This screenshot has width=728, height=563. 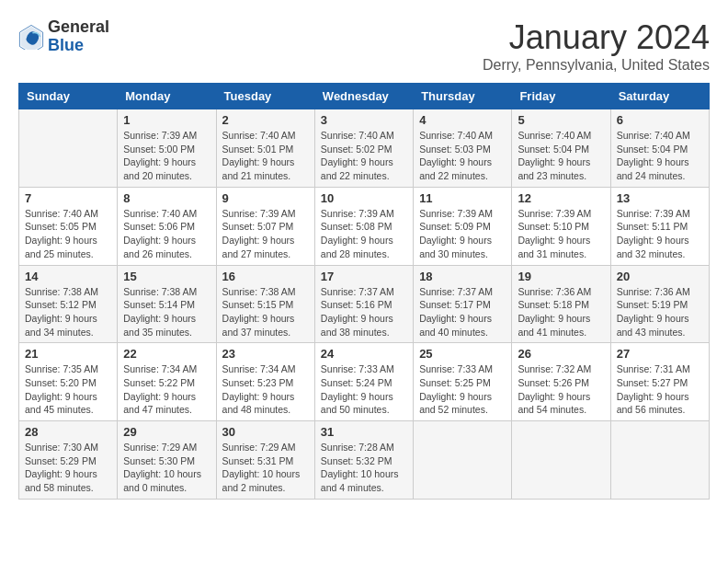 What do you see at coordinates (364, 97) in the screenshot?
I see `calendar-header-wednesday: Wednesday` at bounding box center [364, 97].